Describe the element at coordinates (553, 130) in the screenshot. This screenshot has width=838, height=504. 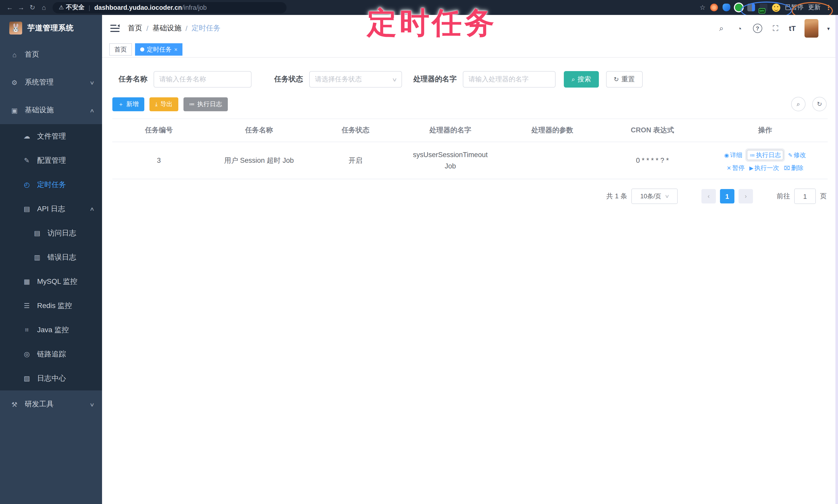
I see `col-handler-param: 处理器的参数` at that location.